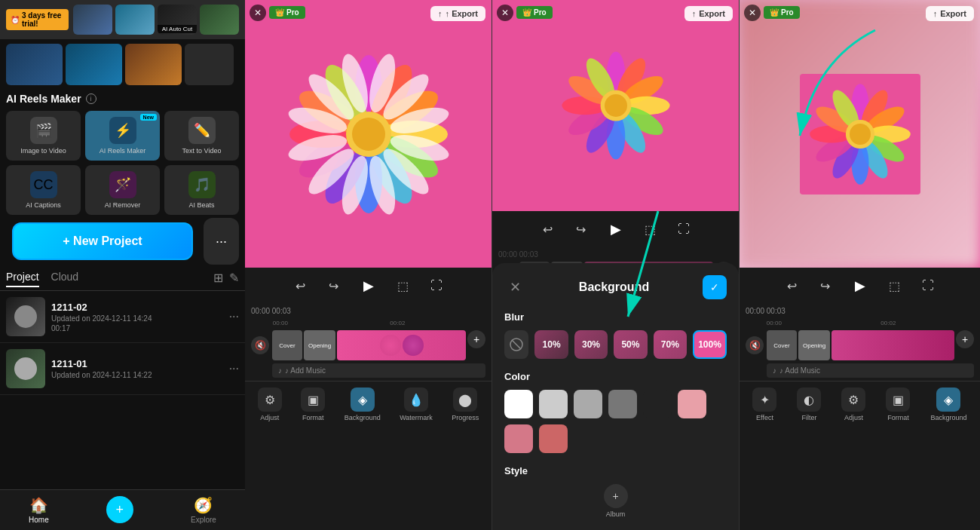 This screenshot has width=980, height=530. Describe the element at coordinates (436, 286) in the screenshot. I see `fullscreen-button-left: ⛶` at that location.